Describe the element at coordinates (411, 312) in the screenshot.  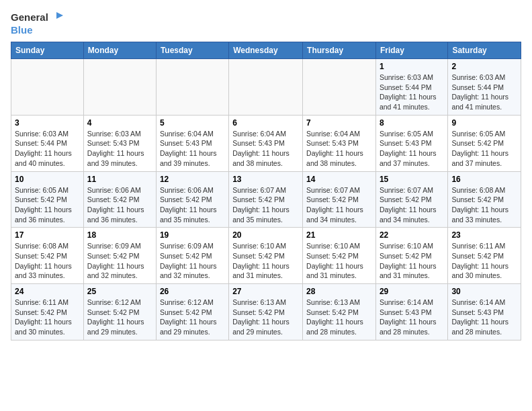
I see `calendar-day-cell: 29Sunrise: 6:14 AMSunset: 5:43 PMDayligh…` at that location.